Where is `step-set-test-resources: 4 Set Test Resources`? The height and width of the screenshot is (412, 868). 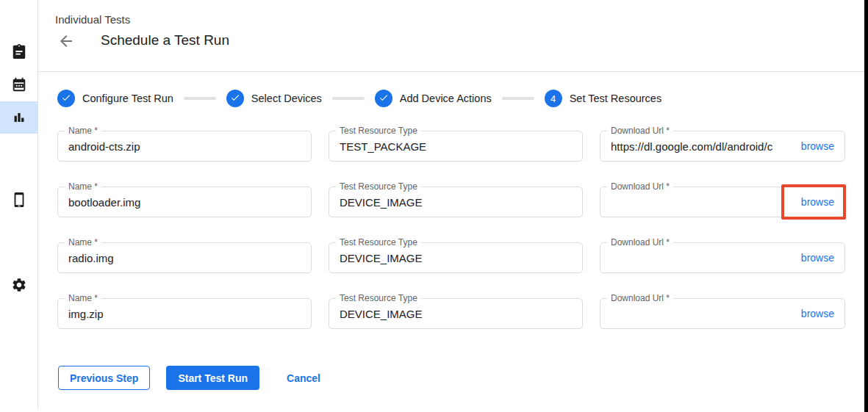 step-set-test-resources: 4 Set Test Resources is located at coordinates (603, 98).